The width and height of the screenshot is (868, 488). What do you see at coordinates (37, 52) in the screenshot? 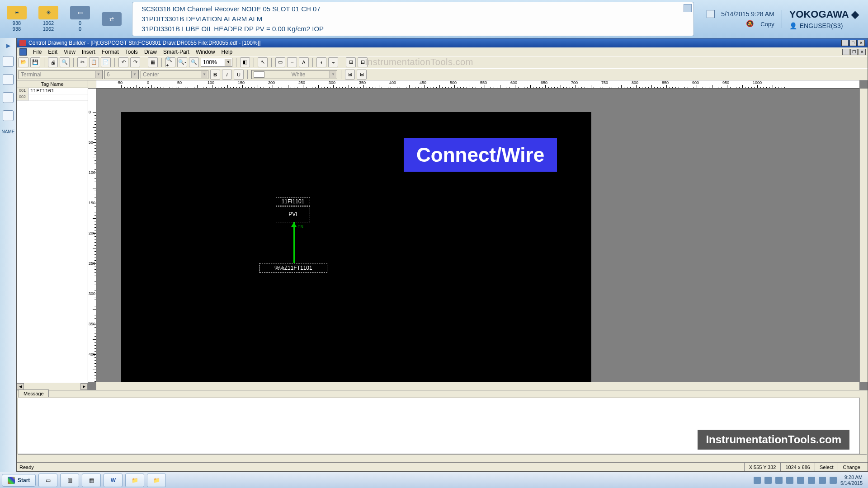
I see `menu-file: File` at bounding box center [37, 52].